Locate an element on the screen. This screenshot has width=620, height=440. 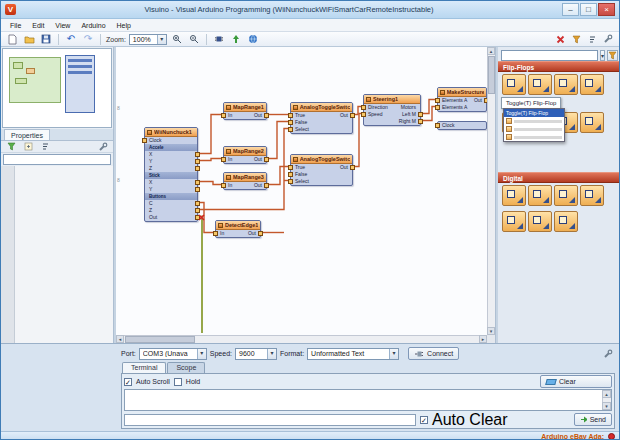
auto-scroll-checkbox is located at coordinates (128, 382).